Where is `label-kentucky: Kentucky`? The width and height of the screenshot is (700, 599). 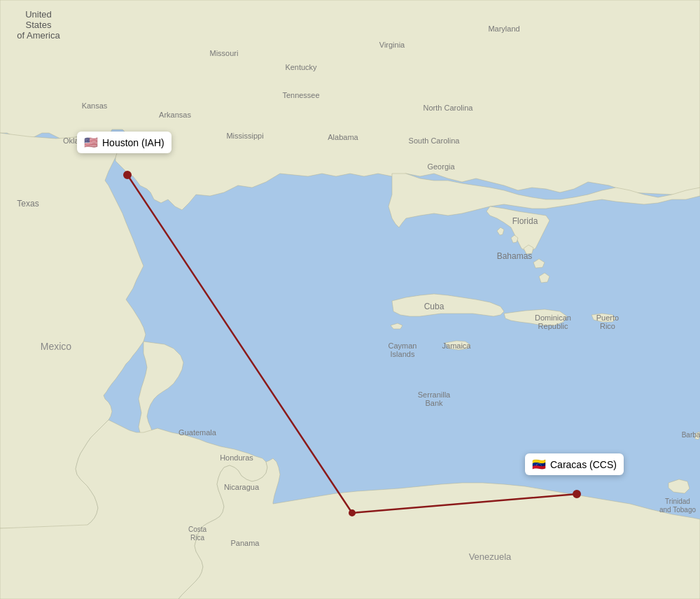
label-kentucky: Kentucky is located at coordinates (301, 67).